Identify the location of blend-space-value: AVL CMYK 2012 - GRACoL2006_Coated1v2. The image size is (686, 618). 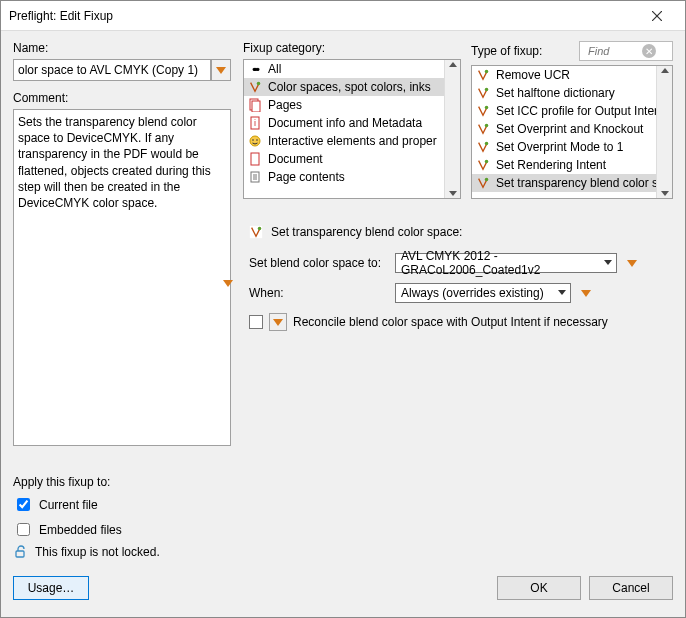
(500, 263).